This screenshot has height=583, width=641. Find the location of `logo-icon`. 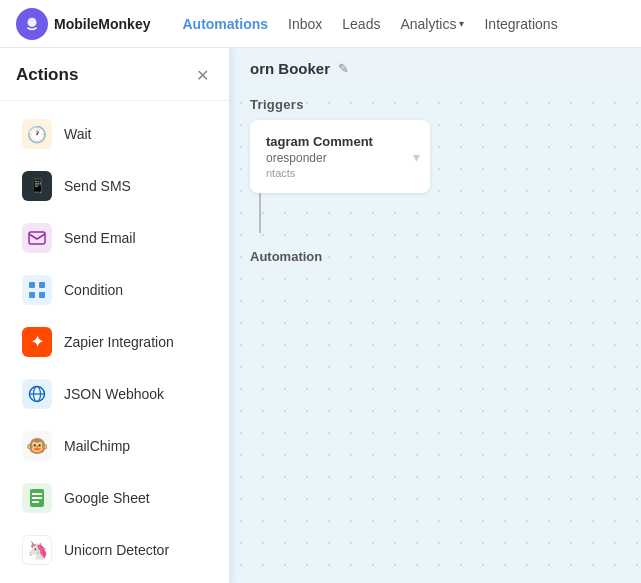

logo-icon is located at coordinates (32, 24).